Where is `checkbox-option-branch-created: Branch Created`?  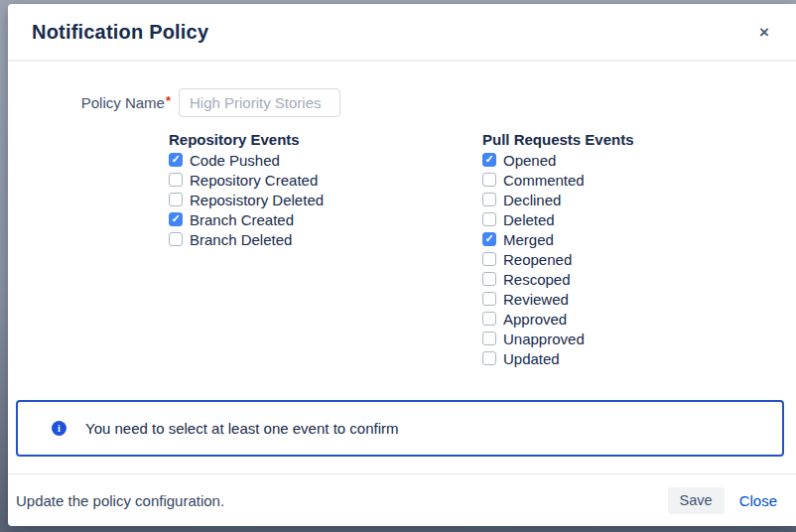 checkbox-option-branch-created: Branch Created is located at coordinates (326, 219).